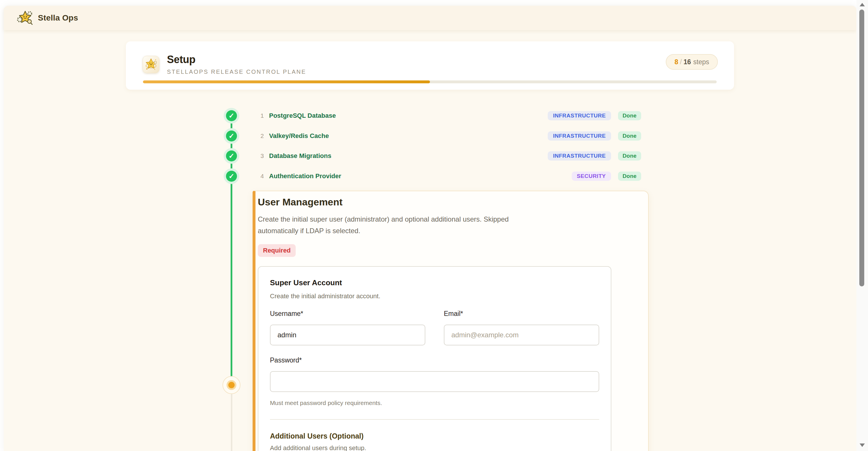 The width and height of the screenshot is (868, 451). I want to click on step-number: 1, so click(260, 116).